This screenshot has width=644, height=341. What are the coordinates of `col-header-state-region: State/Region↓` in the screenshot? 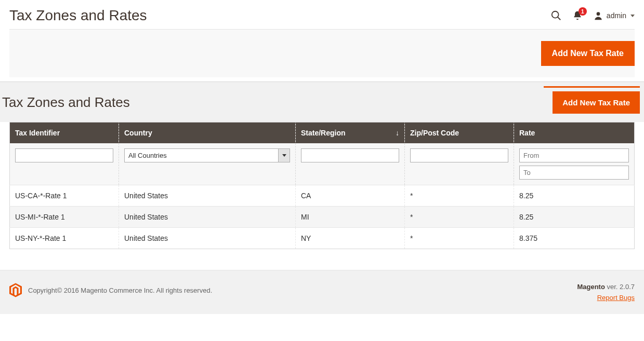 It's located at (350, 133).